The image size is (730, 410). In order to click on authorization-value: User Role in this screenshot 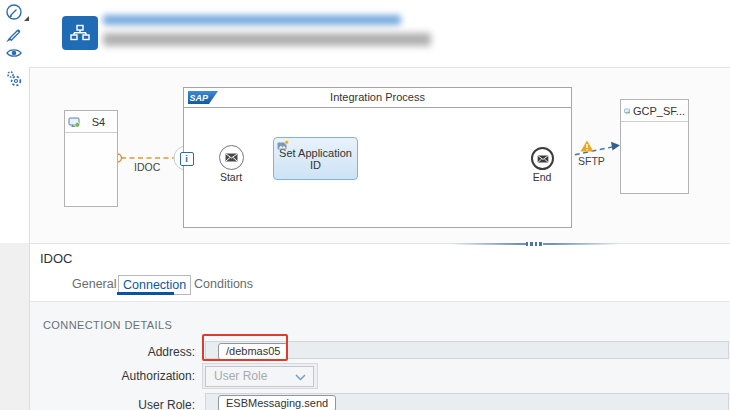, I will do `click(240, 376)`.